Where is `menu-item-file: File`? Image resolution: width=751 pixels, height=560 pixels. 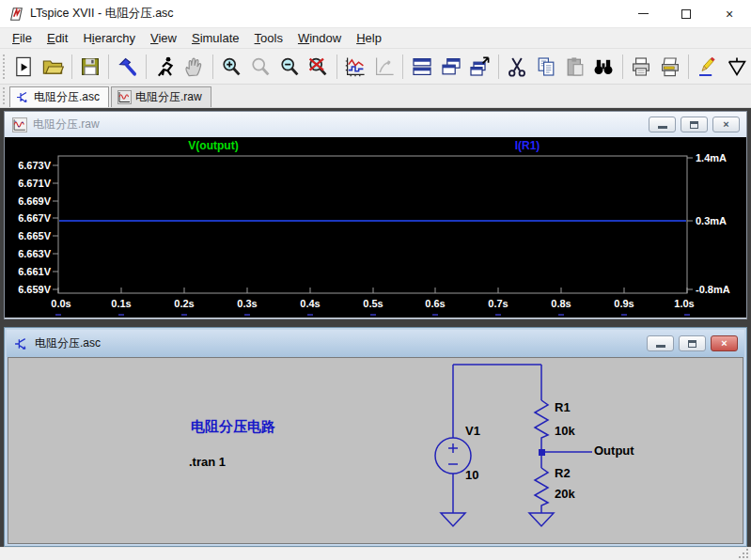
menu-item-file: File is located at coordinates (23, 38).